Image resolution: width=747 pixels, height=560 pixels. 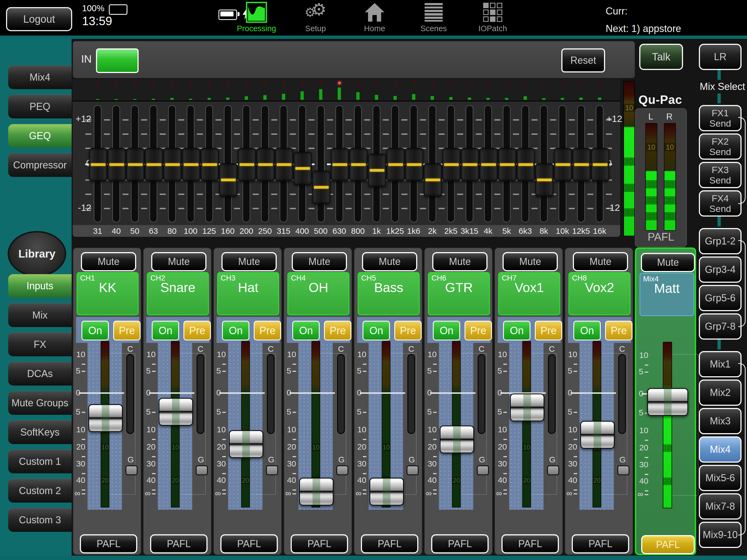 I want to click on sidebar-item-custom-1: Custom 1, so click(x=40, y=461).